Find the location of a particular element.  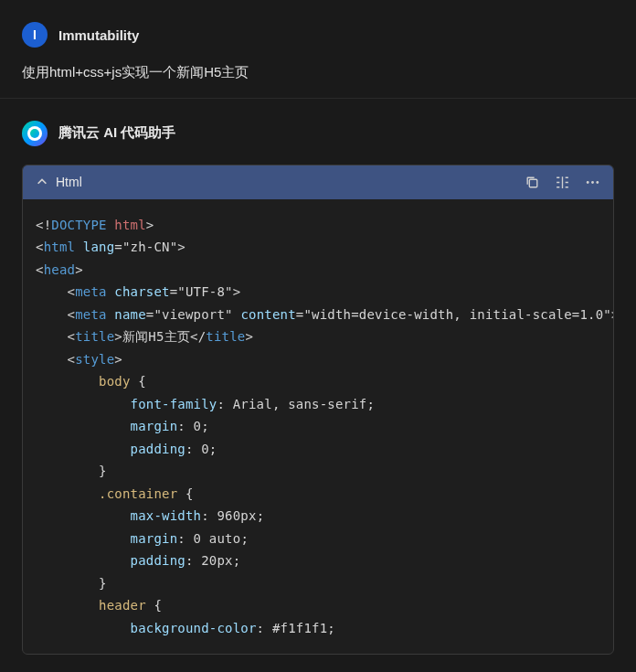

code-line: margin: 0 auto; is located at coordinates (318, 539).